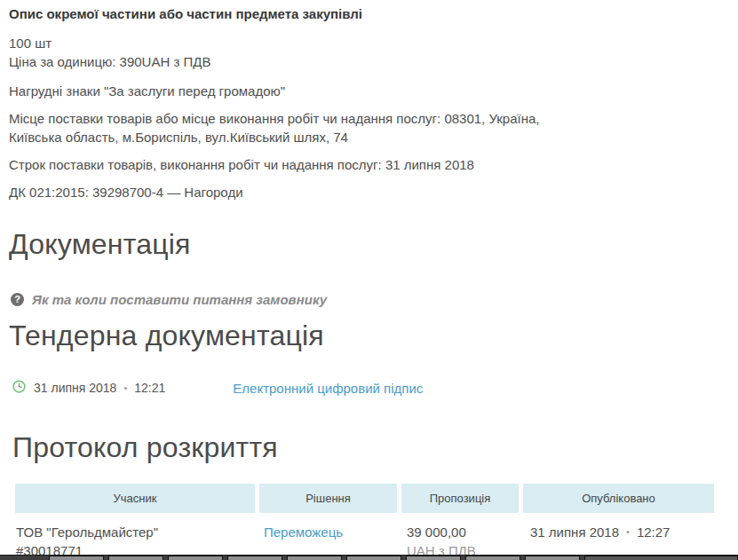 The width and height of the screenshot is (738, 560). What do you see at coordinates (369, 91) in the screenshot?
I see `lot-item-name: Нагрудні знаки "За заслуги перед громадо…` at bounding box center [369, 91].